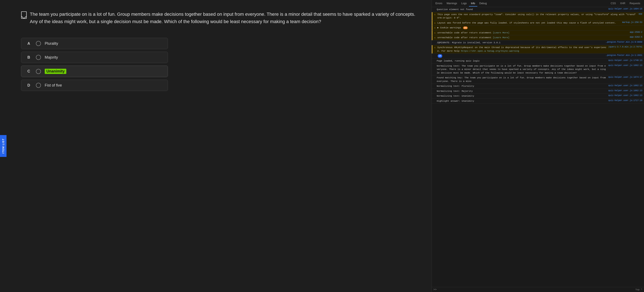  Describe the element at coordinates (38, 57) in the screenshot. I see `option-b-radio` at that location.